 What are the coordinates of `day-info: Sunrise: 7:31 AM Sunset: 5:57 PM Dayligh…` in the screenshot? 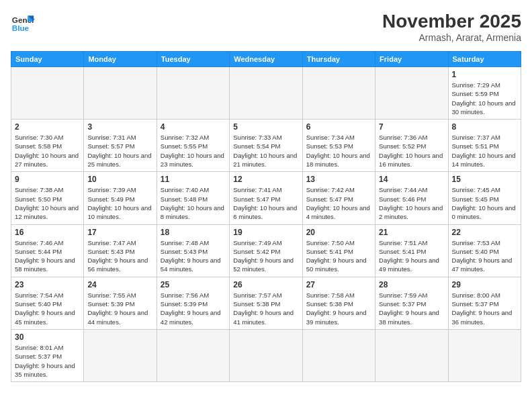 It's located at (120, 150).